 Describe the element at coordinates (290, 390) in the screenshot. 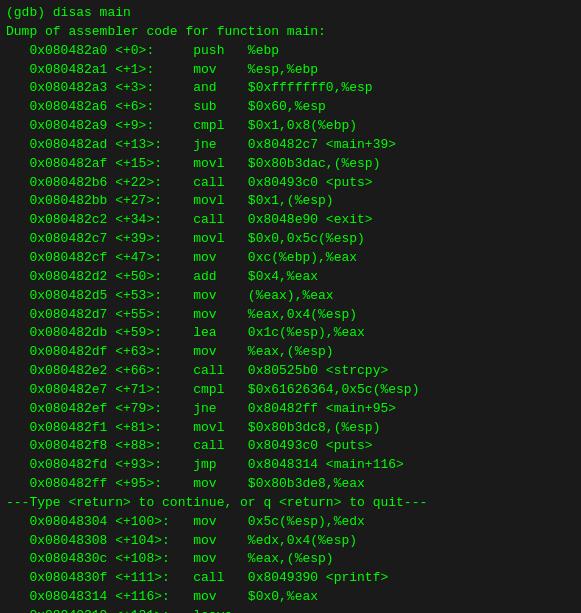

I see `terminal-line-20: 0x080482e7 <+71>: cmpl $0x61626364,0x5c(…` at that location.